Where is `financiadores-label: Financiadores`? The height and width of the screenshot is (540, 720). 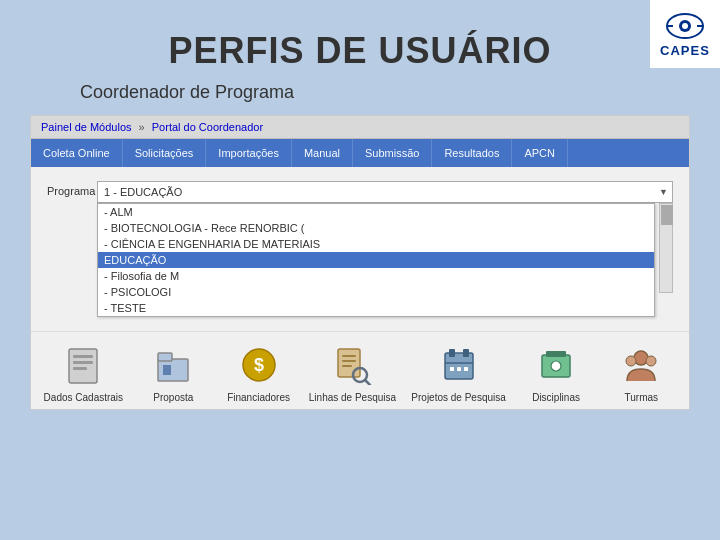 financiadores-label: Financiadores is located at coordinates (258, 398).